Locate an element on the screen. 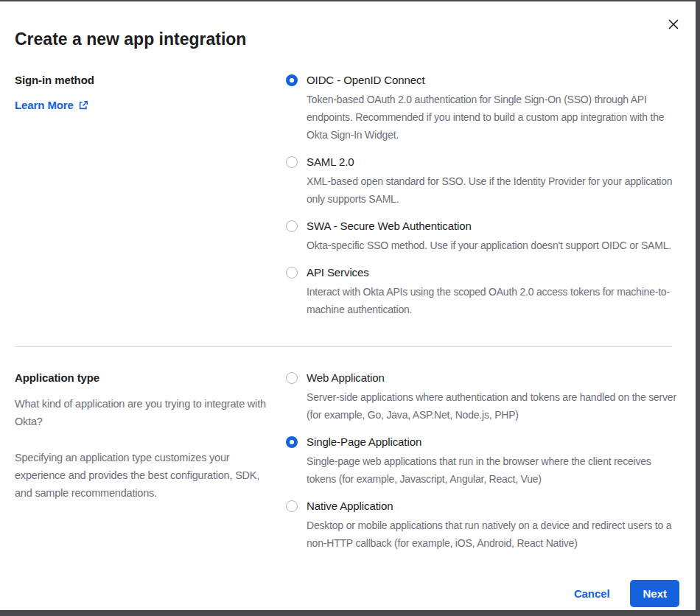 This screenshot has width=700, height=616. option-api-services-desc: Interact with Okta APIs using the scoped… is located at coordinates (493, 301).